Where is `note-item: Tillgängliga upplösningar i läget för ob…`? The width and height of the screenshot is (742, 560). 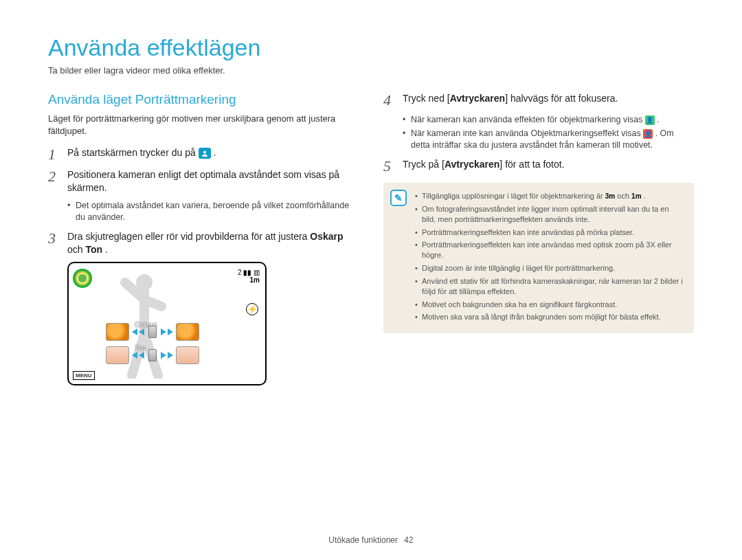 note-item: Tillgängliga upplösningar i läget för ob… is located at coordinates (550, 197).